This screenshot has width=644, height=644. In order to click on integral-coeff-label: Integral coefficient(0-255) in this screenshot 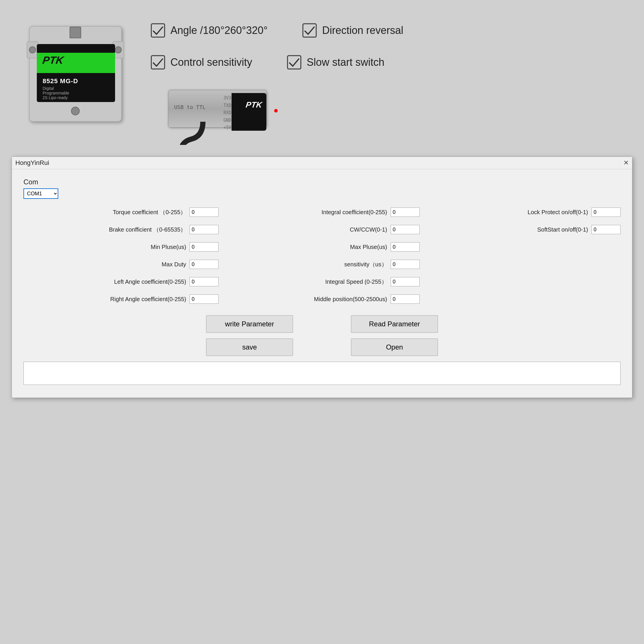, I will do `click(306, 212)`.